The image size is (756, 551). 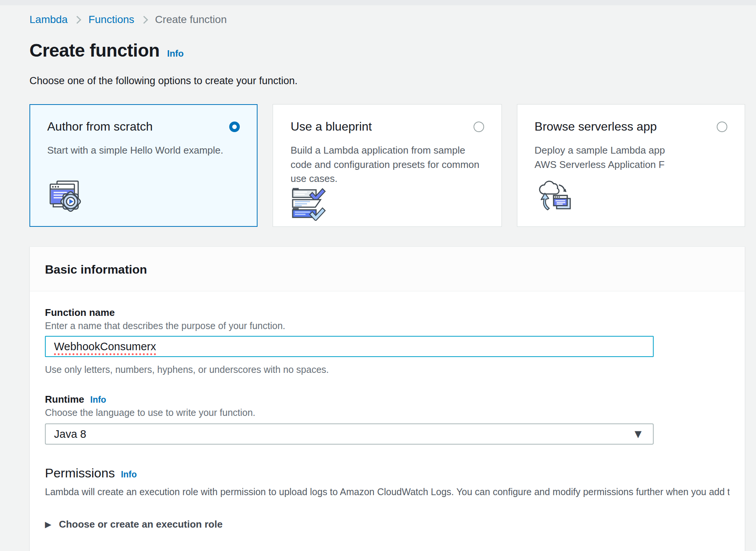 I want to click on card-description-line1: Deploy a sample Lambda app, so click(x=600, y=150).